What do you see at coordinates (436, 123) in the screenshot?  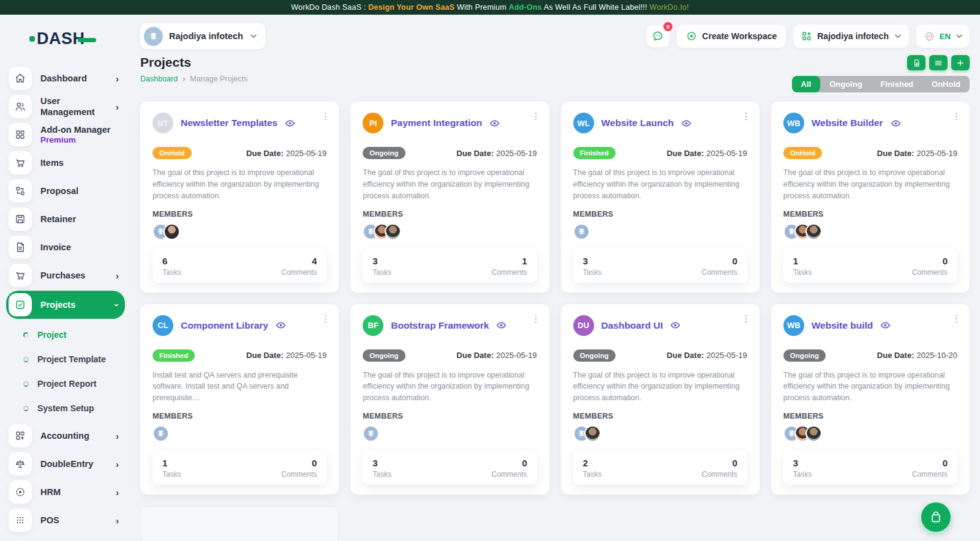 I see `project-title-link: Payment Integration` at bounding box center [436, 123].